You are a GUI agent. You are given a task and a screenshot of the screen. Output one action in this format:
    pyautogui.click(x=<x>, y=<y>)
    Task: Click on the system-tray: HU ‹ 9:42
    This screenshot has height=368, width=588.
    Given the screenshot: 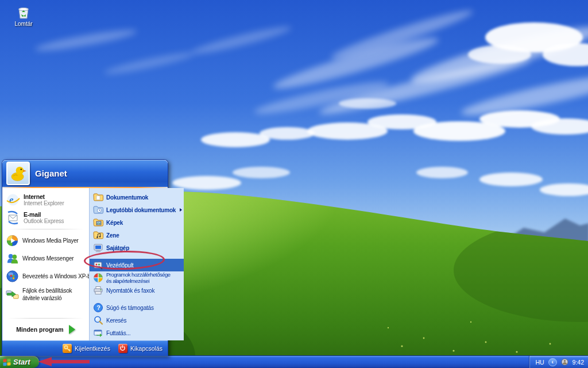 What is the action you would take?
    pyautogui.click(x=558, y=362)
    